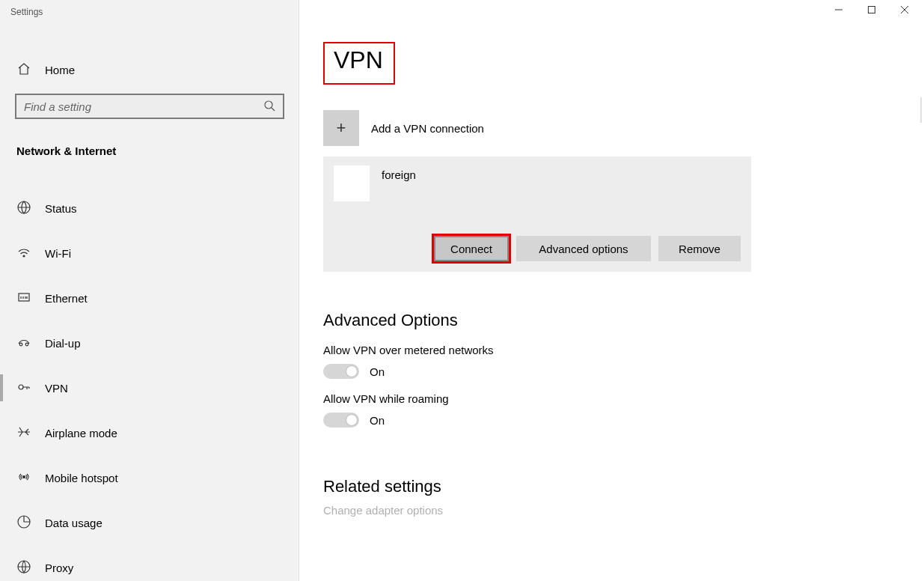 The width and height of the screenshot is (924, 581). What do you see at coordinates (24, 433) in the screenshot?
I see `airplane-icon` at bounding box center [24, 433].